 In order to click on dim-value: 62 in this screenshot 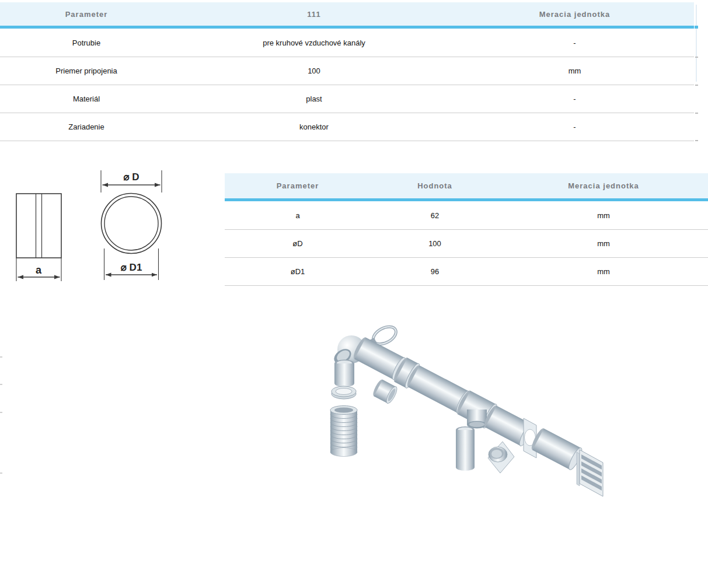, I will do `click(435, 215)`.